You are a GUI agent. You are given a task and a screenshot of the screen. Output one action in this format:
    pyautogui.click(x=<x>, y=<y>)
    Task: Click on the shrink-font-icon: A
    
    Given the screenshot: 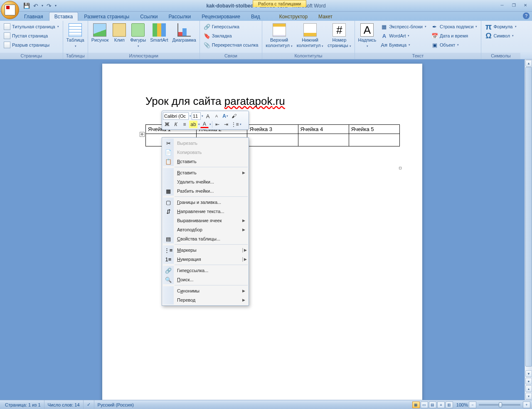 What is the action you would take?
    pyautogui.click(x=217, y=116)
    